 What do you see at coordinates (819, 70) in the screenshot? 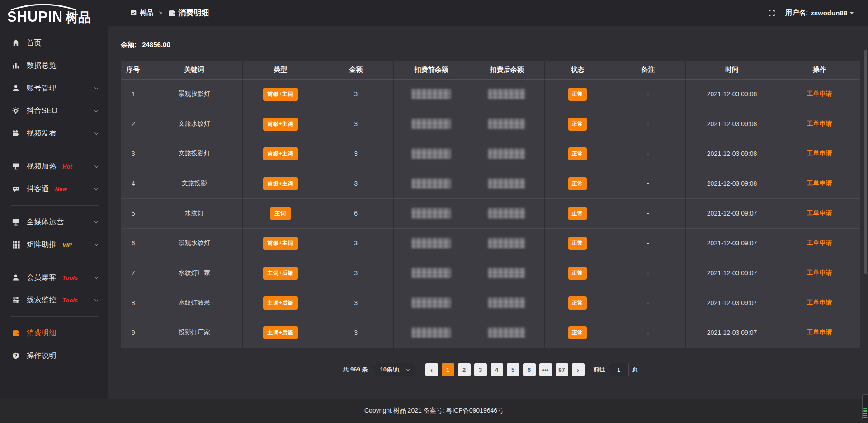
I see `column-header: 操作` at bounding box center [819, 70].